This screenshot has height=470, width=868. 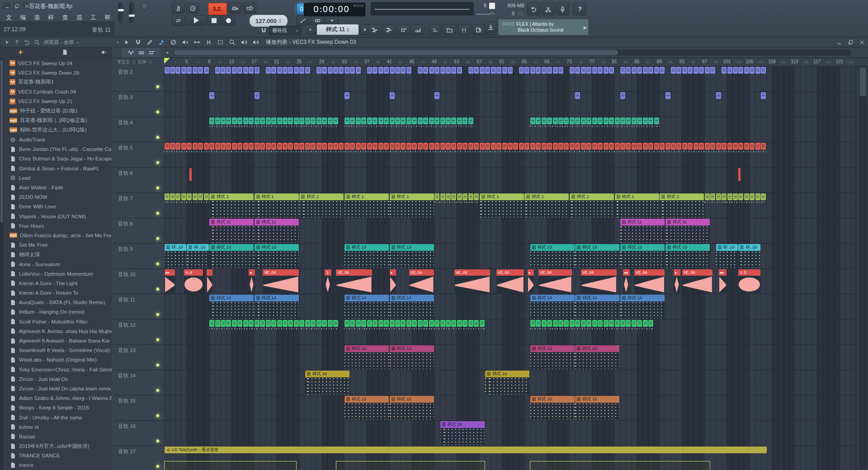 I want to click on browser-item: kshmr id, so click(x=57, y=427).